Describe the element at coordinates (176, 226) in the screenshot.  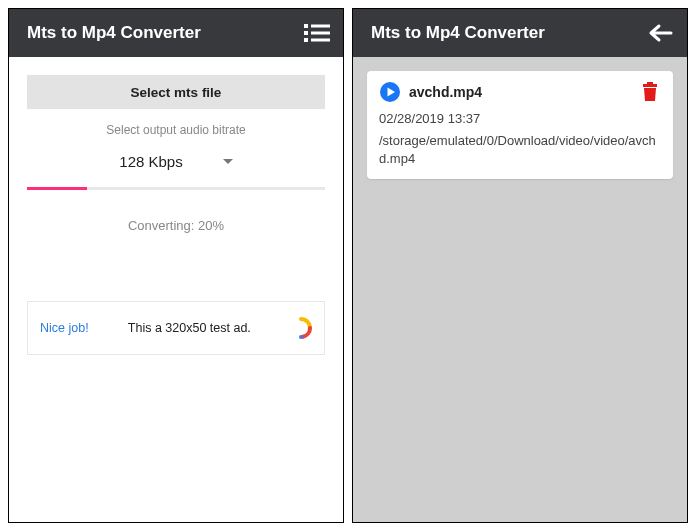
I see `converting-status: Converting: 20%` at that location.